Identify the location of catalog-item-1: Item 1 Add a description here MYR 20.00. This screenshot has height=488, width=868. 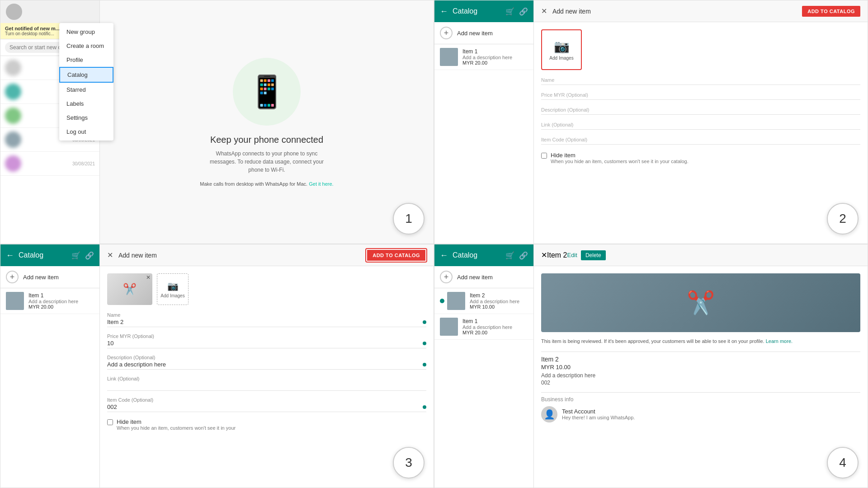
(484, 57).